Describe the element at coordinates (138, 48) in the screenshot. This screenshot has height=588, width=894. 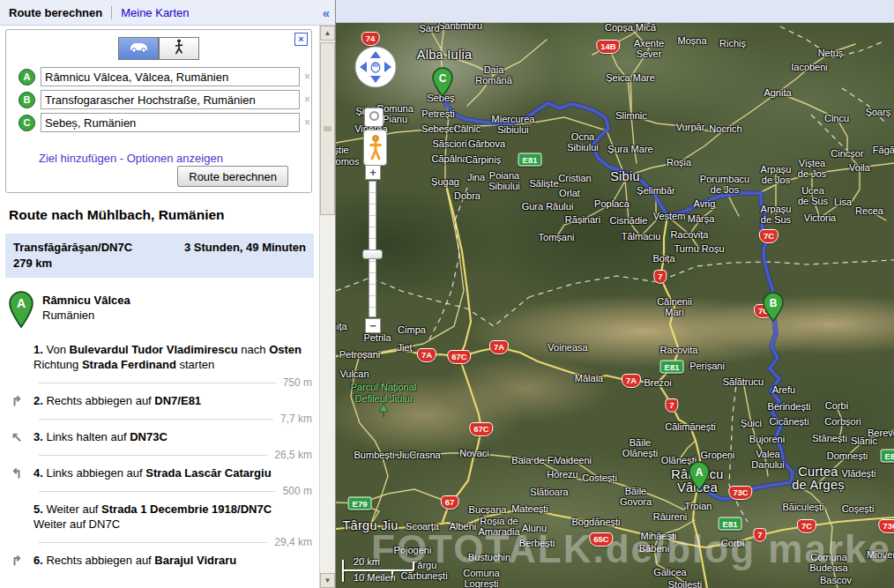
I see `mode-car-button` at that location.